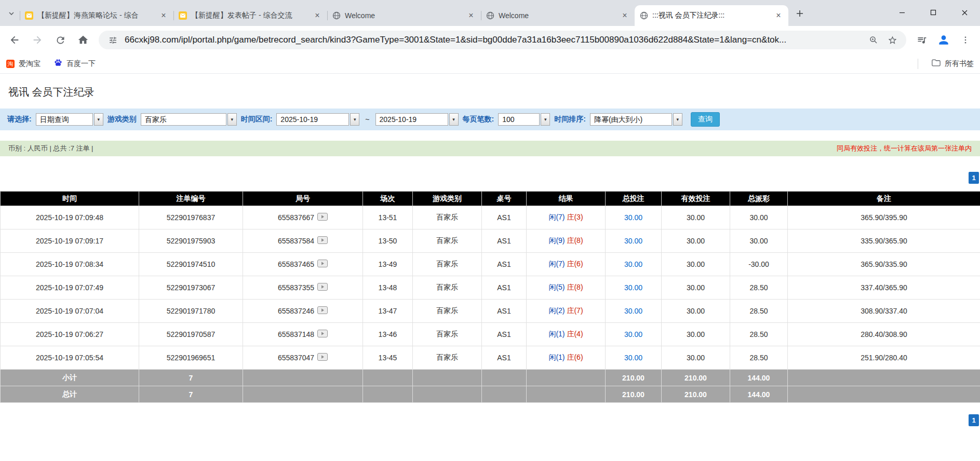 The width and height of the screenshot is (980, 461). What do you see at coordinates (296, 311) in the screenshot?
I see `round-number: 655837246` at bounding box center [296, 311].